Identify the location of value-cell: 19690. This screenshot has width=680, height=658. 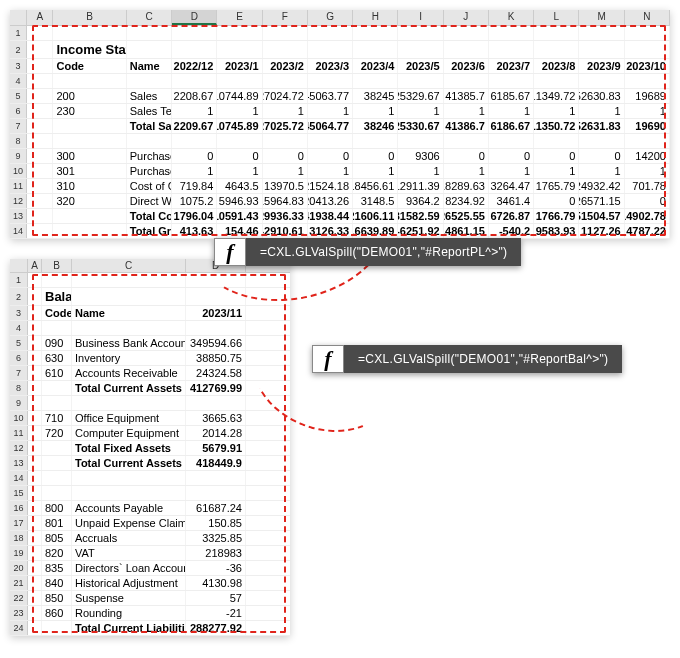
(648, 126).